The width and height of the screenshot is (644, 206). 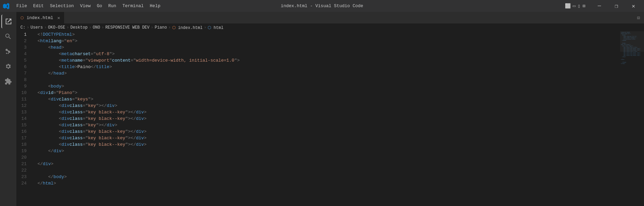 What do you see at coordinates (23, 41) in the screenshot?
I see `line-number-2: 2` at bounding box center [23, 41].